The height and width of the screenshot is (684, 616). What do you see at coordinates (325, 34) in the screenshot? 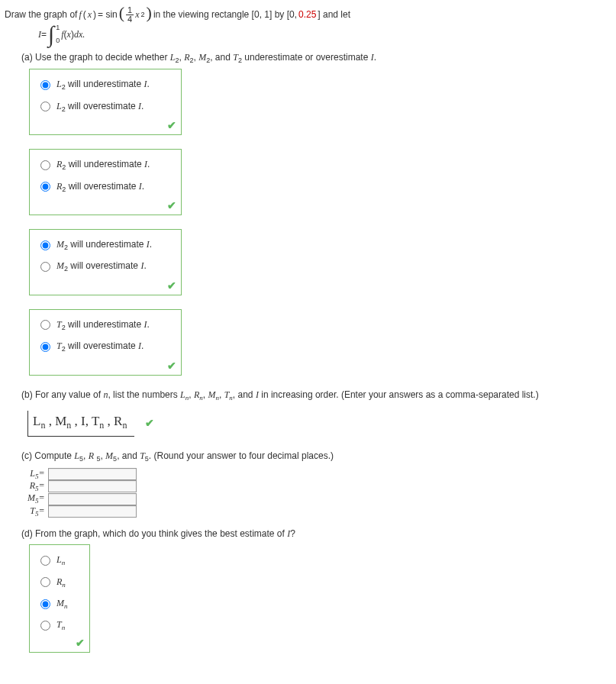
I see `integral-def: I = ∫ 10 f(x) dx.` at bounding box center [325, 34].